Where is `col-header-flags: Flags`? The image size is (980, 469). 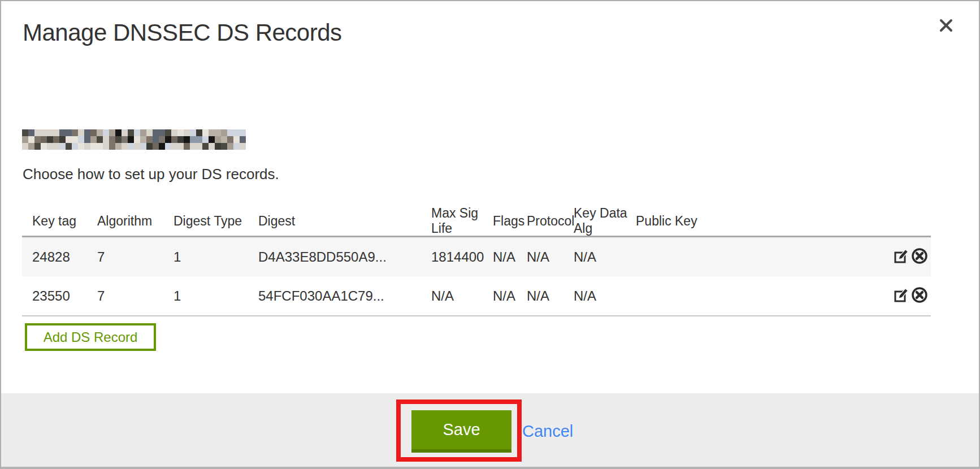 col-header-flags: Flags is located at coordinates (510, 222).